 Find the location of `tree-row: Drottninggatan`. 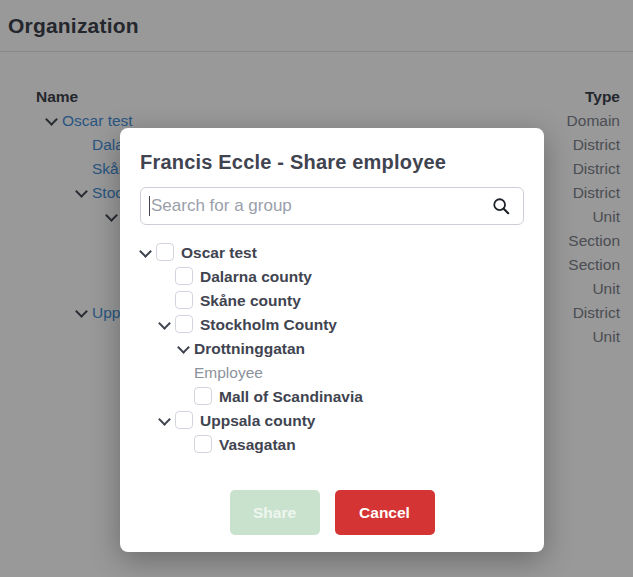

tree-row: Drottninggatan is located at coordinates (332, 349).